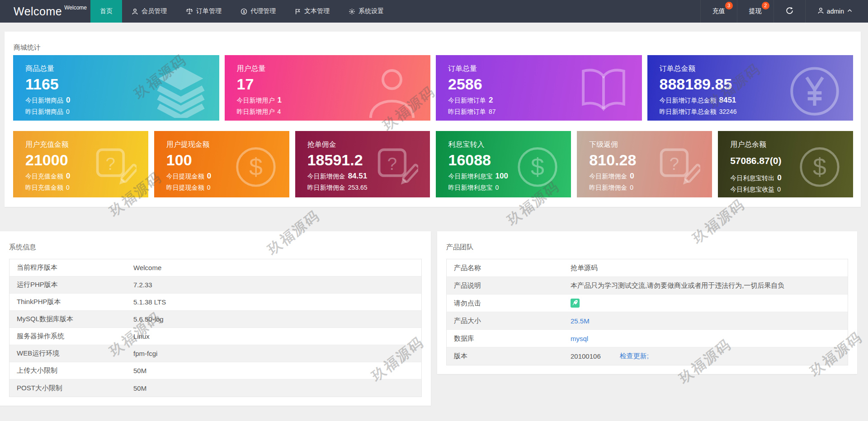  What do you see at coordinates (363, 164) in the screenshot?
I see `stat-card: 抢单佣金18591.2今日新增佣金84.51昨日新增佣金253.65 ?` at bounding box center [363, 164].